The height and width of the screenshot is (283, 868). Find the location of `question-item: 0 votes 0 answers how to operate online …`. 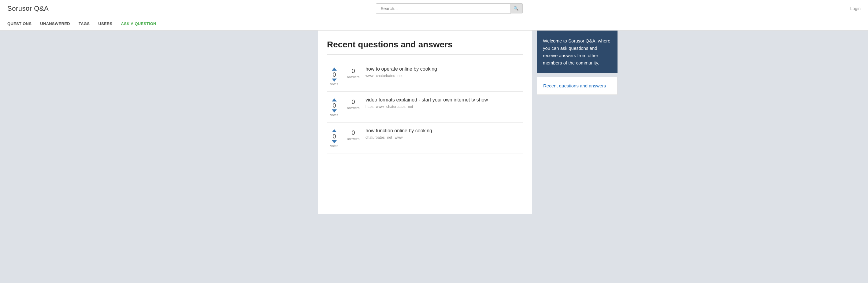

question-item: 0 votes 0 answers how to operate online … is located at coordinates (425, 76).